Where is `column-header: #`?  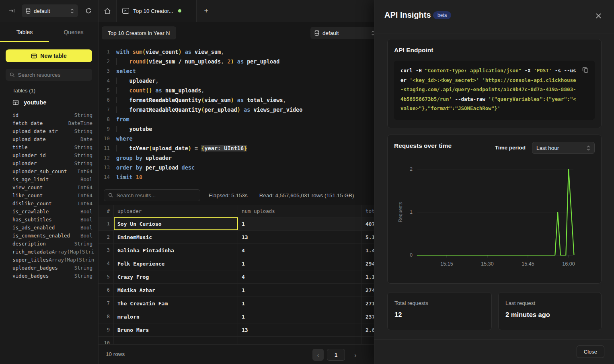
column-header: # is located at coordinates (106, 211).